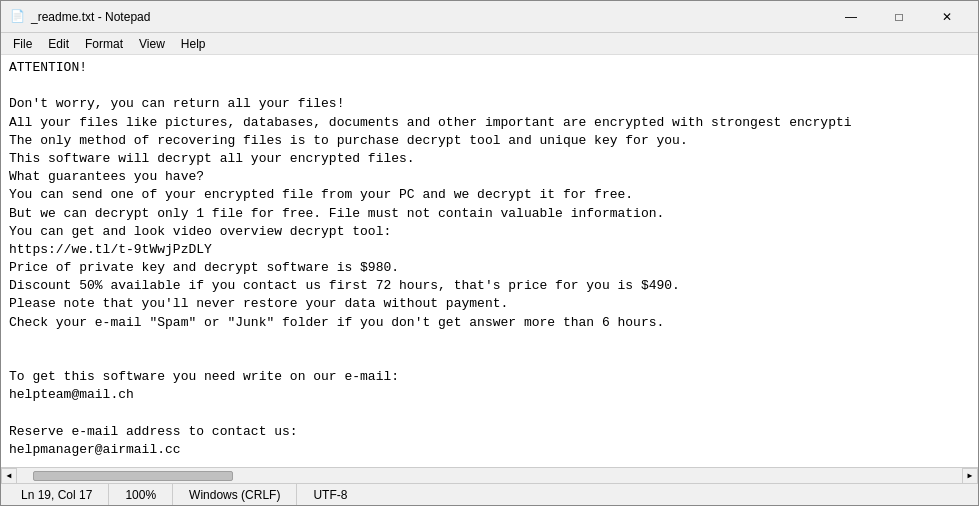 The image size is (979, 506). Describe the element at coordinates (970, 476) in the screenshot. I see `scroll-right-button: ▶` at that location.